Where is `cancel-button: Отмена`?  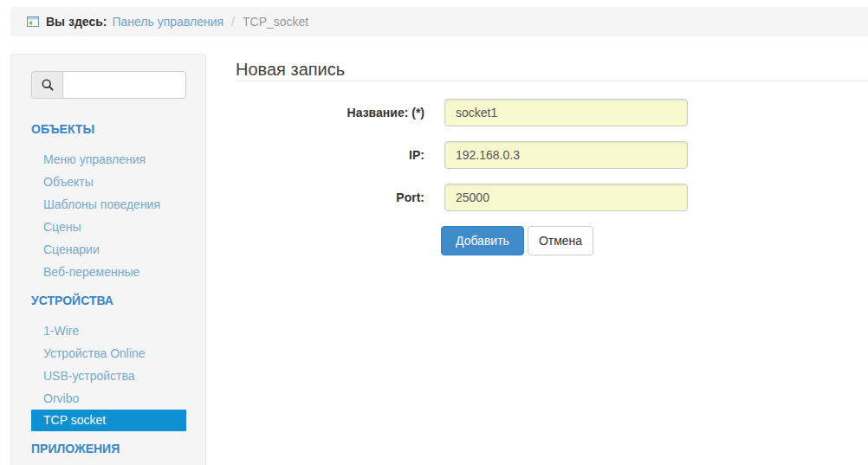
cancel-button: Отмена is located at coordinates (560, 241).